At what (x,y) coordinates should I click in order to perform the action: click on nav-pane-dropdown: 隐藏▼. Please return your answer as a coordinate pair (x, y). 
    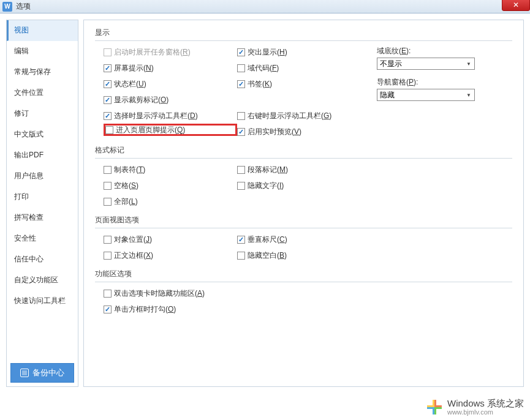
    Looking at the image, I should click on (426, 95).